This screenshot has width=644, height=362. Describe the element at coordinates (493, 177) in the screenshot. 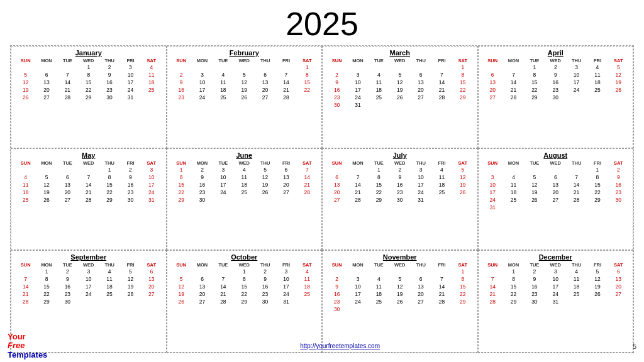

I see `day-3: 3` at that location.